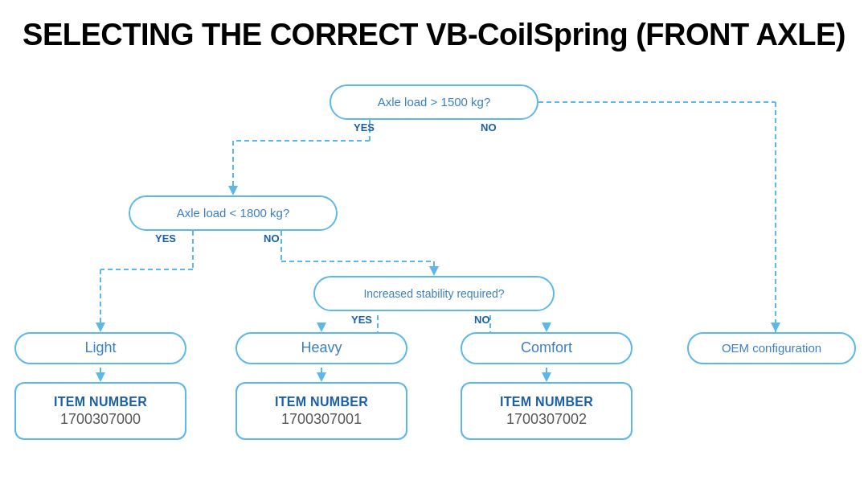 The width and height of the screenshot is (868, 489). What do you see at coordinates (482, 320) in the screenshot?
I see `decision3-no-label: NO` at bounding box center [482, 320].